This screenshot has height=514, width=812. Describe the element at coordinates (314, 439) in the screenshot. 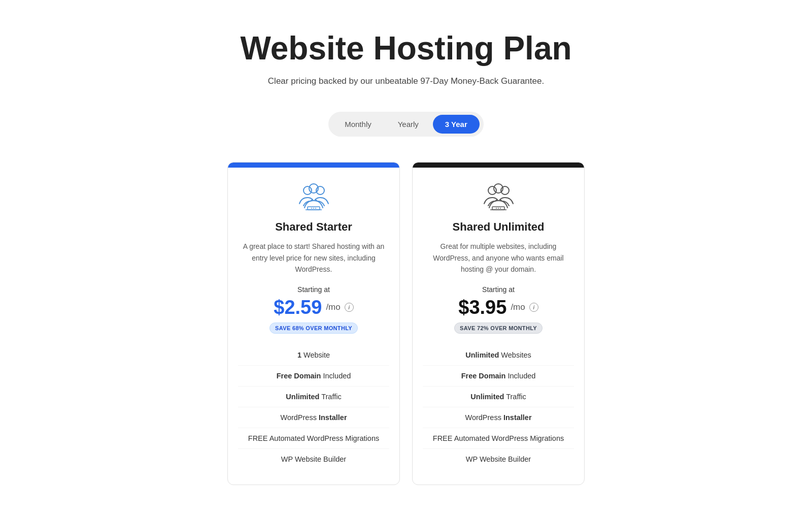

I see `feature-migrations: FREE Automated WordPress Migrations` at that location.